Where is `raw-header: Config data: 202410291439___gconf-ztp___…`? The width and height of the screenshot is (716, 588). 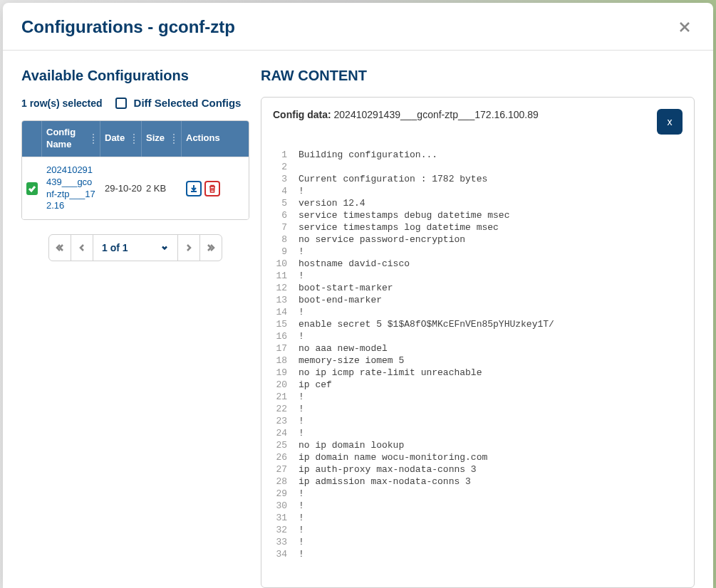
raw-header: Config data: 202410291439___gconf-ztp___… is located at coordinates (477, 122).